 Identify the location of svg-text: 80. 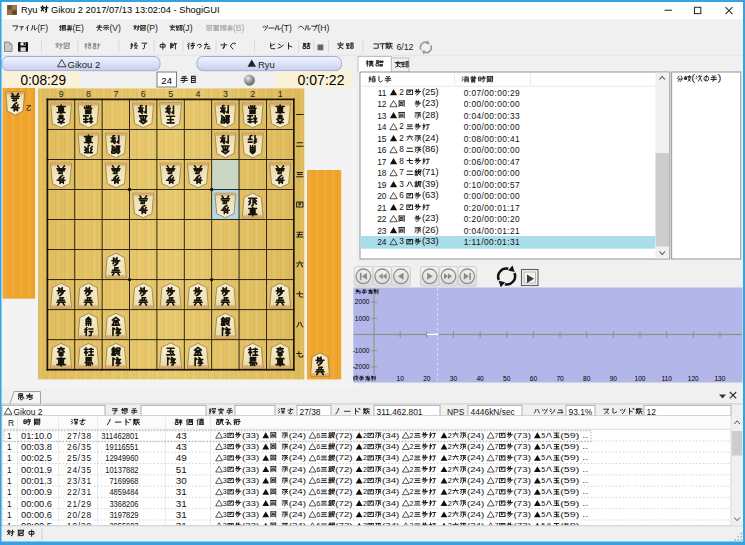
(587, 378).